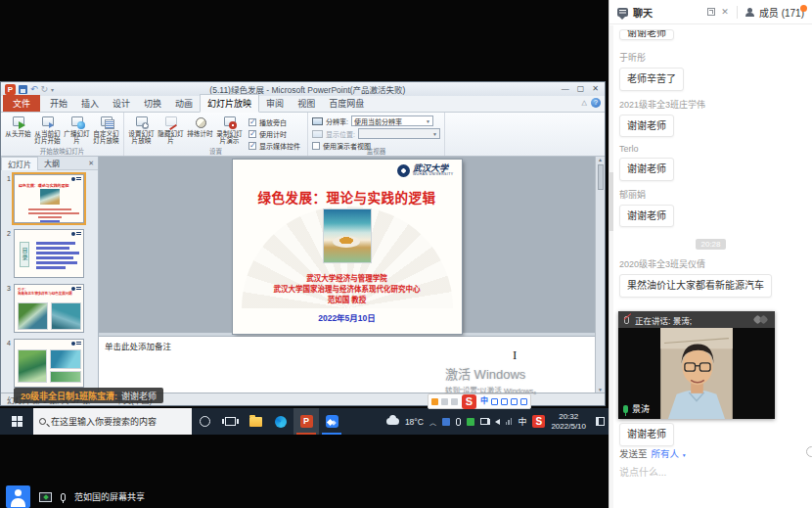 The height and width of the screenshot is (508, 812). What do you see at coordinates (647, 435) in the screenshot?
I see `chat-message: 谢谢老师` at bounding box center [647, 435].